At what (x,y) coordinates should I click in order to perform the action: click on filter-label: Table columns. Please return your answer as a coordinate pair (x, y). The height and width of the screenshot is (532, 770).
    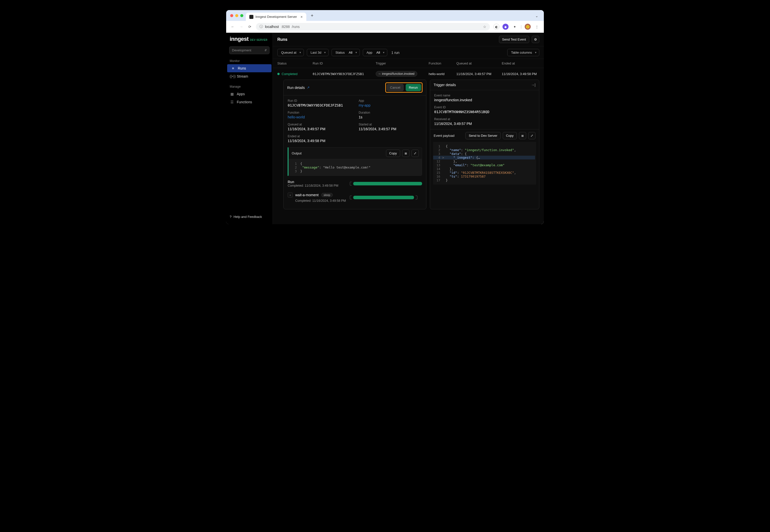
    Looking at the image, I should click on (522, 53).